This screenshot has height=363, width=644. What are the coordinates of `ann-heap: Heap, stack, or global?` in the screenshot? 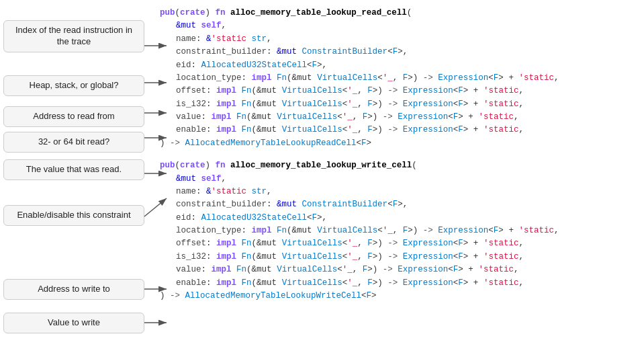 It's located at (74, 86).